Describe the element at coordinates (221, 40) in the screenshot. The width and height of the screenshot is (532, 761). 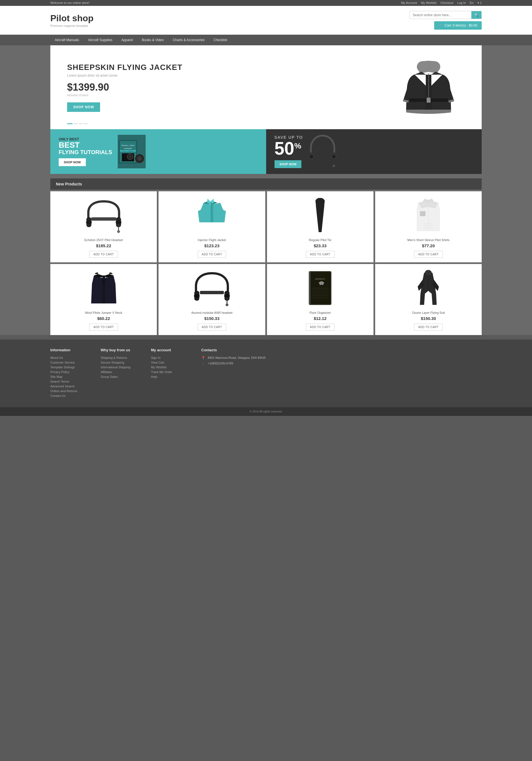
I see `nav-checklist: Checklist` at that location.